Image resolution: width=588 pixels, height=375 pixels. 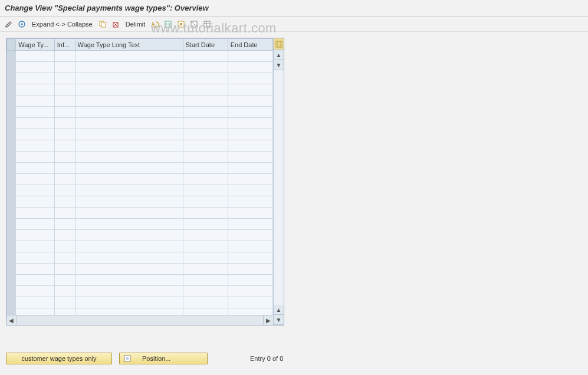 What do you see at coordinates (205, 45) in the screenshot?
I see `col-start-date: Start Date` at bounding box center [205, 45].